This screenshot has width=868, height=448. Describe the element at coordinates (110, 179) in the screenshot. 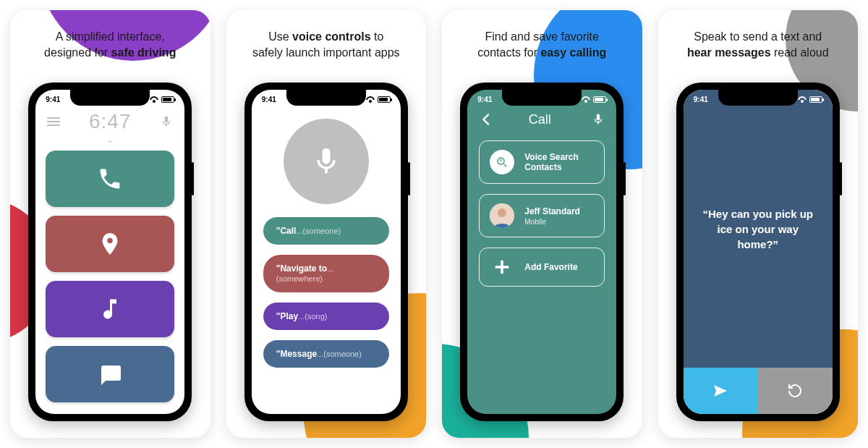

I see `phone-button` at that location.